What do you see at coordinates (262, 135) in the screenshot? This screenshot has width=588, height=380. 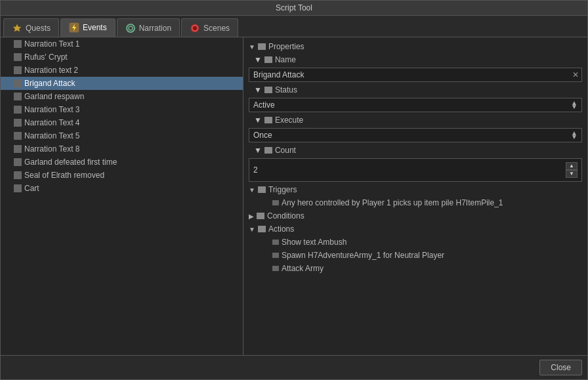 I see `execute-value: Once` at bounding box center [262, 135].